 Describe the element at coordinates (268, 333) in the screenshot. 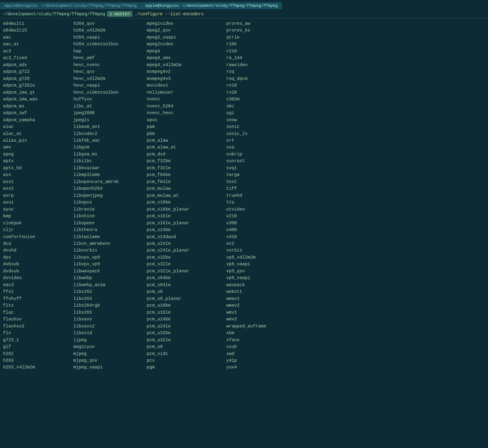

I see `encoder-cell: xbm` at that location.